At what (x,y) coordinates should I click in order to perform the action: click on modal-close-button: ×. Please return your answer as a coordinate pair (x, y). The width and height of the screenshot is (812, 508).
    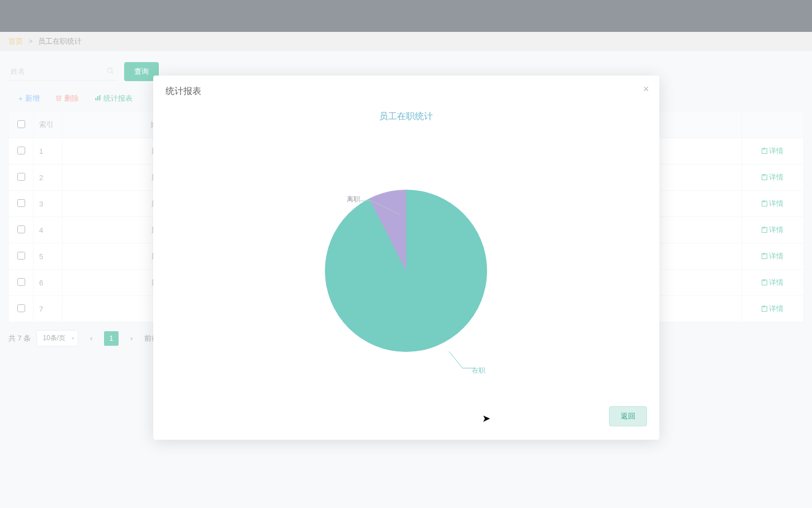
    Looking at the image, I should click on (646, 90).